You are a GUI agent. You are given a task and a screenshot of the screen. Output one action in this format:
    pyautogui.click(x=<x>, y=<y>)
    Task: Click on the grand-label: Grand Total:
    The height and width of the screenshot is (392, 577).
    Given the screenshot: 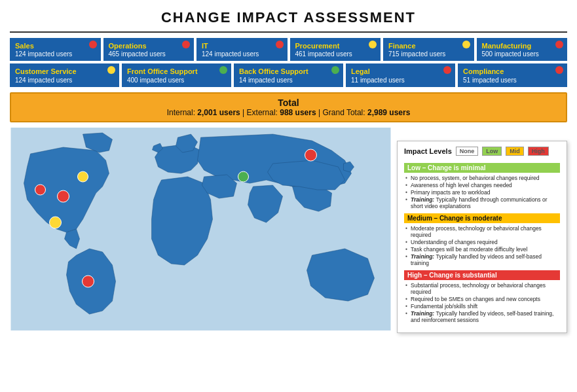 What is the action you would take?
    pyautogui.click(x=343, y=113)
    